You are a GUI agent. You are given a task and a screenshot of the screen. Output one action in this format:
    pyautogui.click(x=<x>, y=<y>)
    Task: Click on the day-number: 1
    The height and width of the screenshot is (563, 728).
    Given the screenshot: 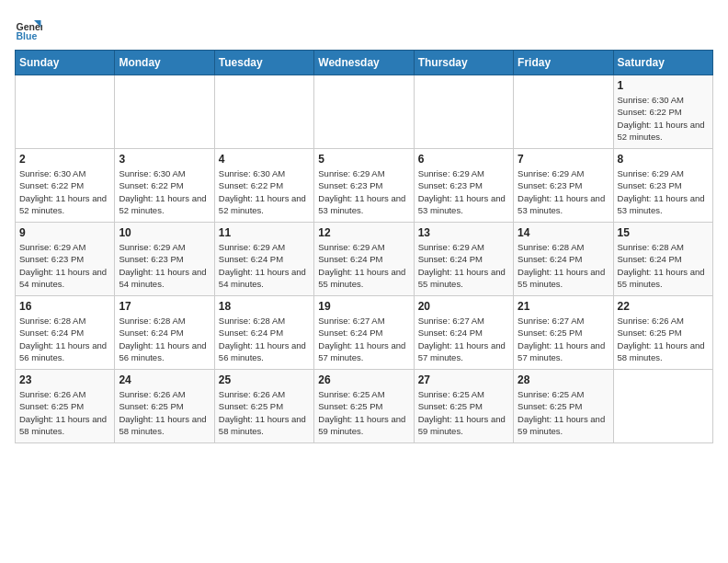 What is the action you would take?
    pyautogui.click(x=664, y=86)
    